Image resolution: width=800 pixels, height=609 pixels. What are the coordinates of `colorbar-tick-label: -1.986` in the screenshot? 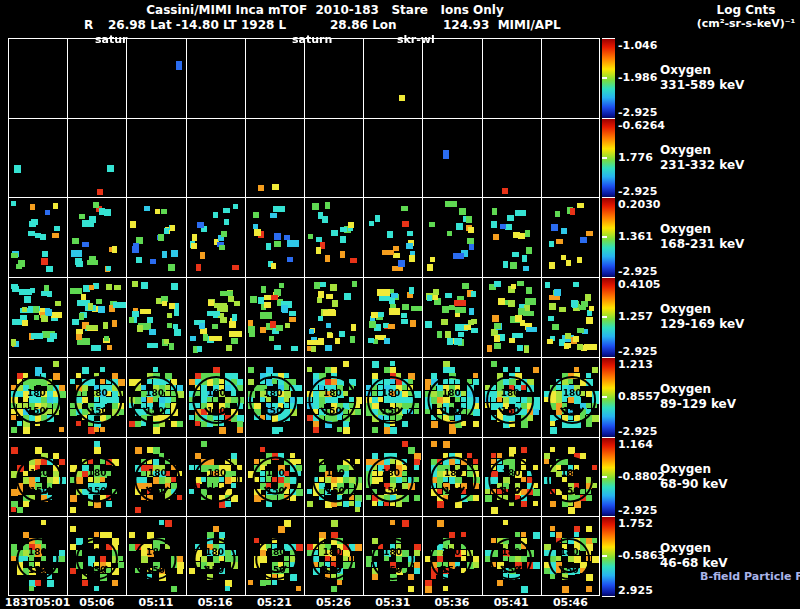 It's located at (638, 78).